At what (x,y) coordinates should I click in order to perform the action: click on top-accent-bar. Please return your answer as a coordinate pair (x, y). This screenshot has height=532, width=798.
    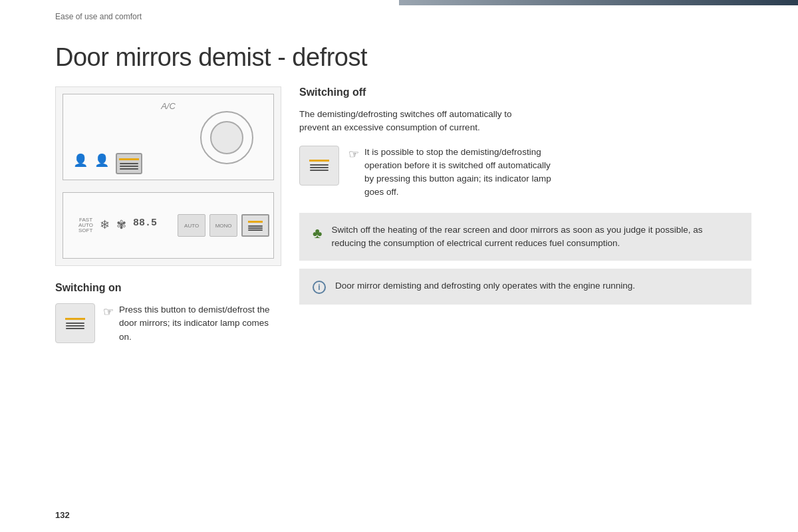
    Looking at the image, I should click on (598, 3).